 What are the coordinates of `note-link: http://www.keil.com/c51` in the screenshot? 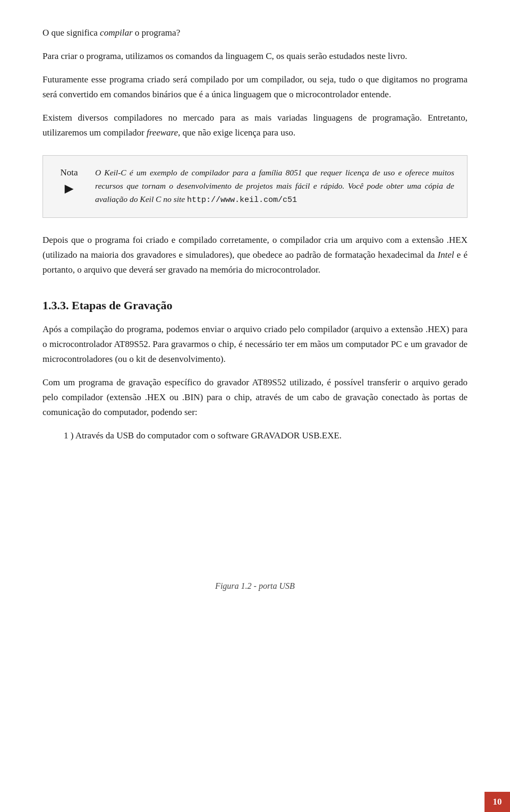 It's located at (242, 200).